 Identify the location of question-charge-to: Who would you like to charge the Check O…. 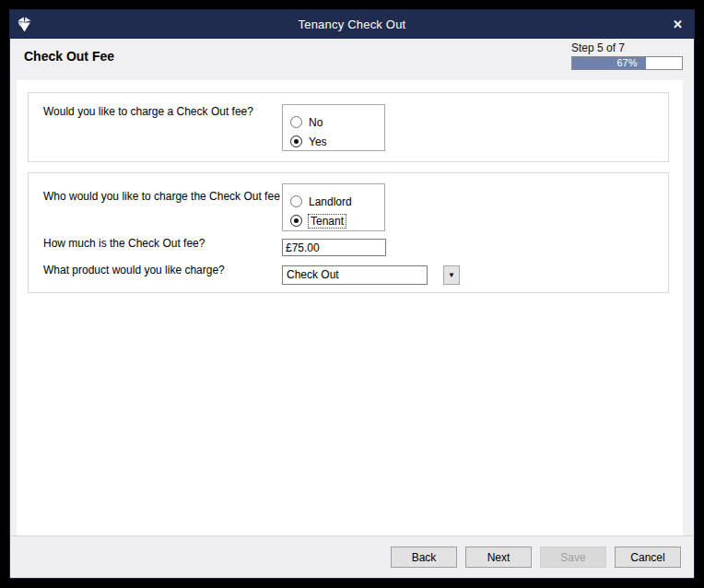
(171, 196).